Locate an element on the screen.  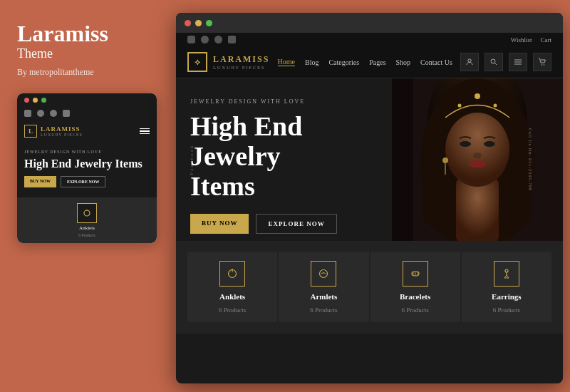
menu-icon-button is located at coordinates (518, 62).